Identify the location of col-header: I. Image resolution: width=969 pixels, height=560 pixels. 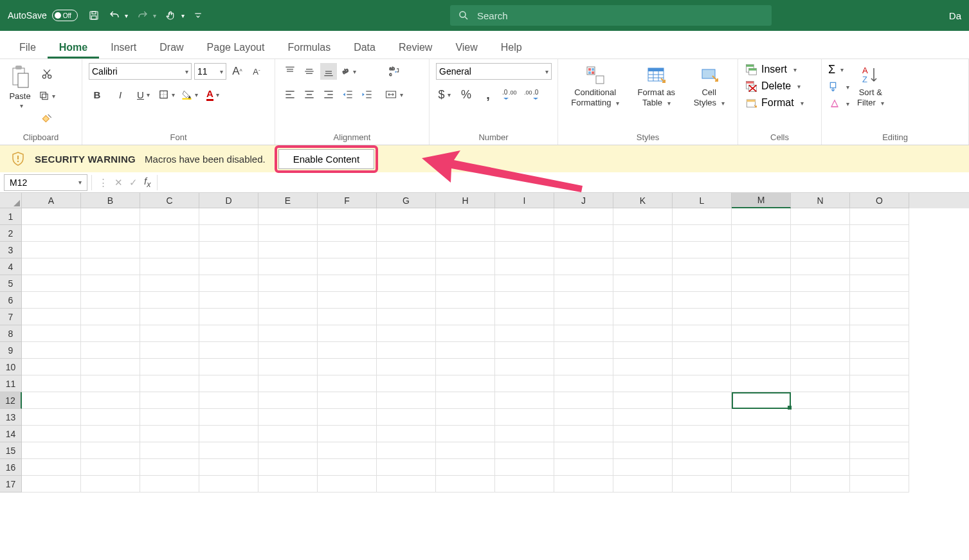
(525, 201).